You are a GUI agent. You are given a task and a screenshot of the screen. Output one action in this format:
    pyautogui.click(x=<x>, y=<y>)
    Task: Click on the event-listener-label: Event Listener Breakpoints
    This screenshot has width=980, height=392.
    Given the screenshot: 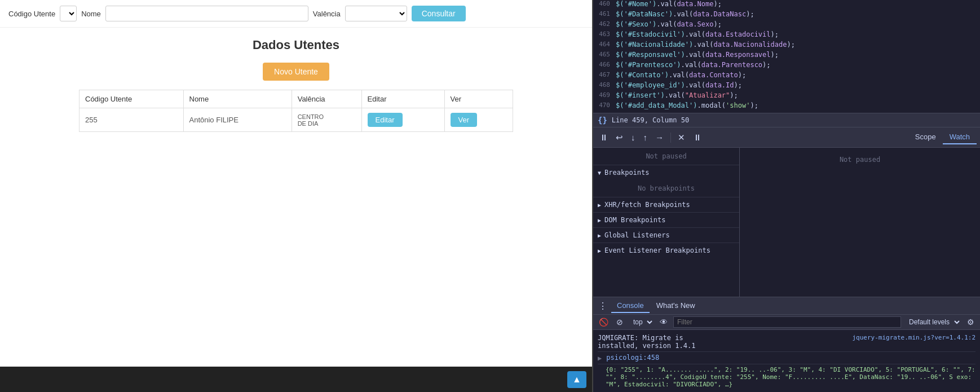 What is the action you would take?
    pyautogui.click(x=657, y=250)
    